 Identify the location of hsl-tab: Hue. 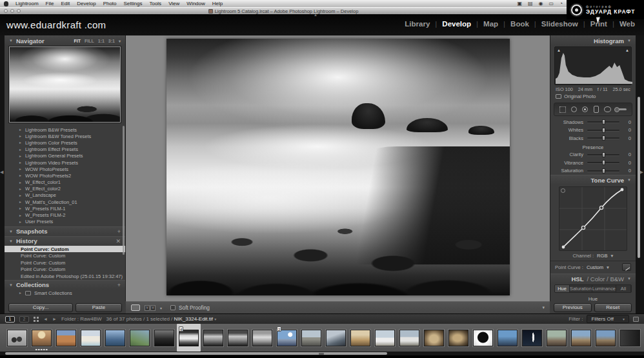
(563, 289).